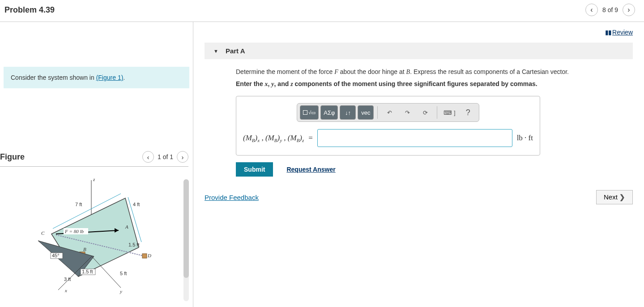 The image size is (644, 307). Describe the element at coordinates (610, 10) in the screenshot. I see `header-nav: ‹ 8 of 9 ›` at that location.